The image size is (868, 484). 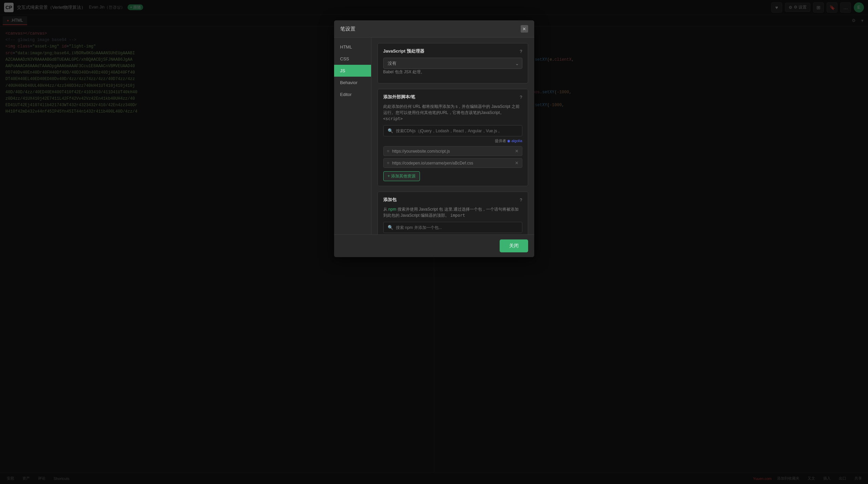 I want to click on pen-settings-modal: 笔设置 ✕ HTML CSS JS Behavior Editor JavaSc…, so click(x=434, y=139).